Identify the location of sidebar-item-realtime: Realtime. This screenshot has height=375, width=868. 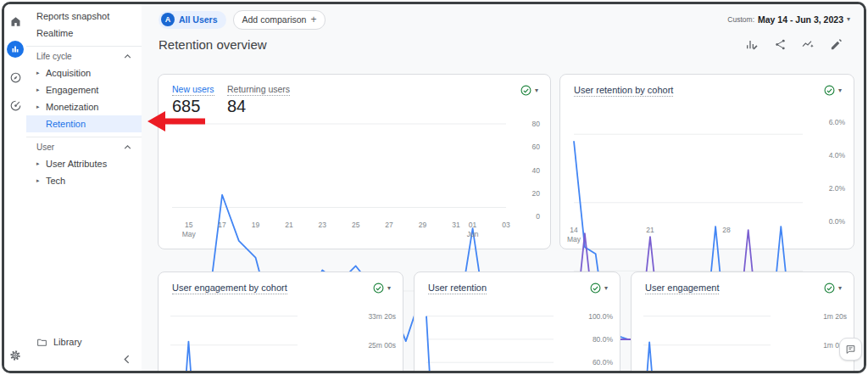
(84, 33).